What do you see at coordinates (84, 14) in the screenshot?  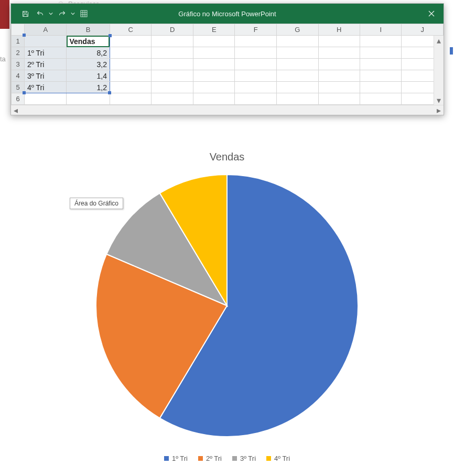 I see `datasheet-icon` at bounding box center [84, 14].